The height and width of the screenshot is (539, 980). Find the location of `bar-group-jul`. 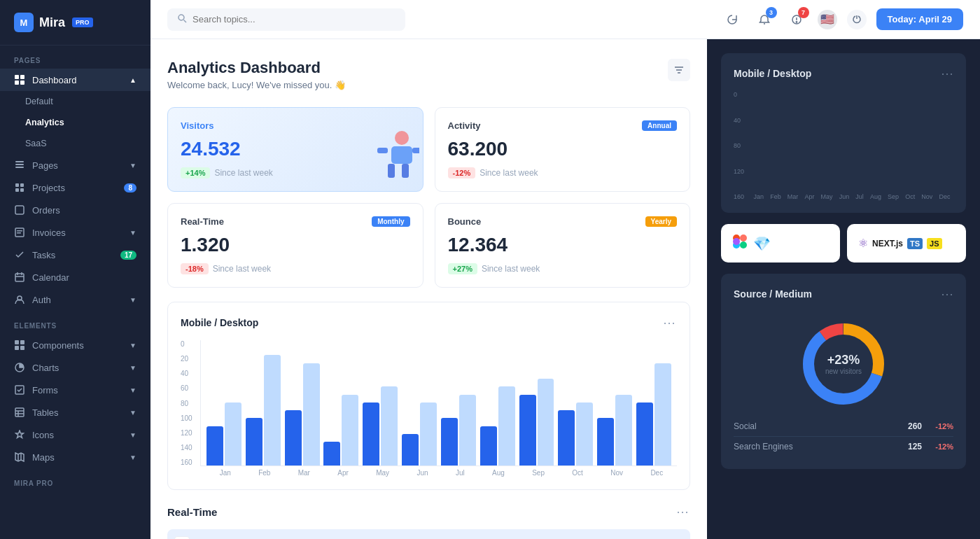

bar-group-jul is located at coordinates (458, 430).